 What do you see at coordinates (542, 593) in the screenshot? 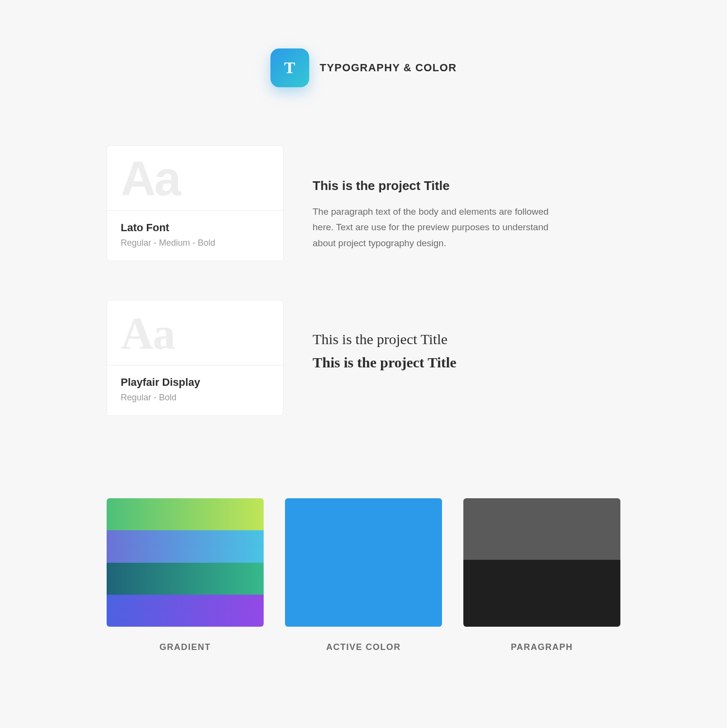
I see `paragraph-bottom-color` at bounding box center [542, 593].